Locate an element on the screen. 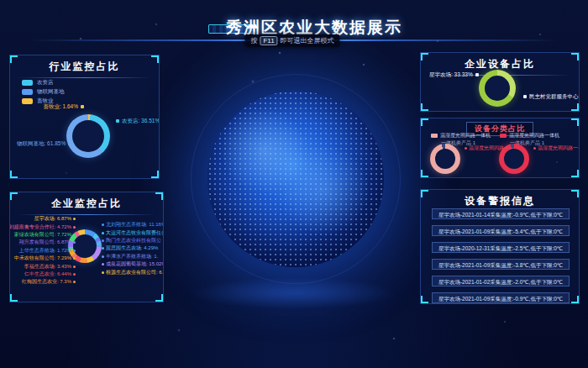 The width and height of the screenshot is (588, 368). panel-device-alarms: 设备警报信息 星宇农场-2021-01-14采集温度:-0.9℃,低于下限:0℃… is located at coordinates (500, 247).